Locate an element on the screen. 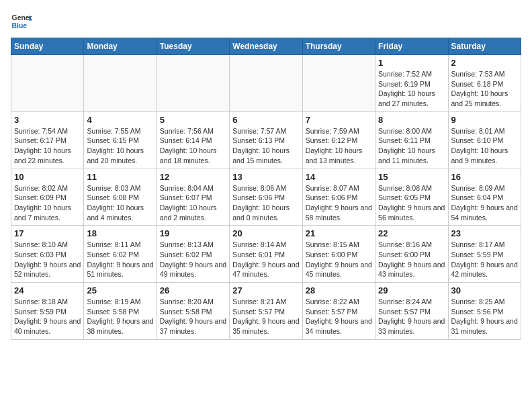 Image resolution: width=532 pixels, height=411 pixels. day-number: 17 is located at coordinates (47, 234).